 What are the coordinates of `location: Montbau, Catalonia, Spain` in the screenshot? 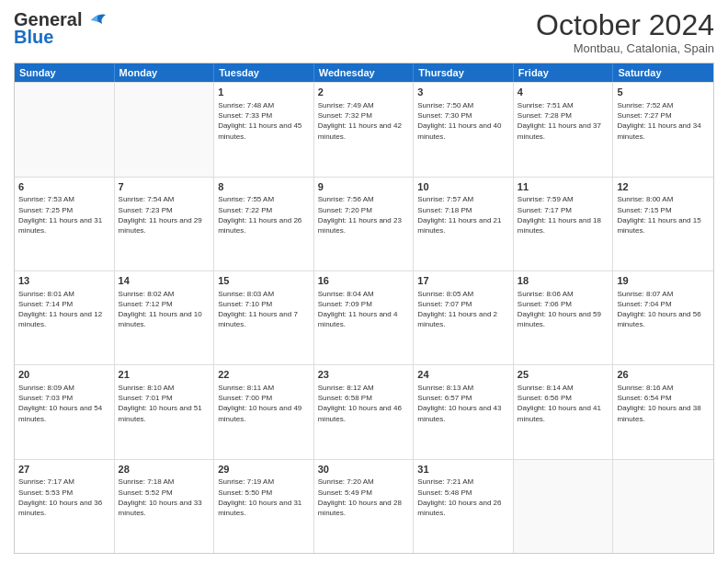 It's located at (625, 48).